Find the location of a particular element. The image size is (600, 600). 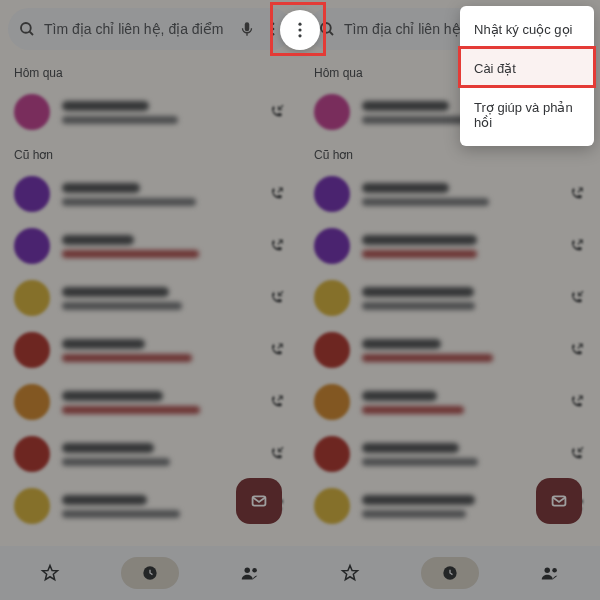

overflow-menu: Nhật ký cuộc gọi Cài đặt Trợ giúp và phả… is located at coordinates (527, 76).